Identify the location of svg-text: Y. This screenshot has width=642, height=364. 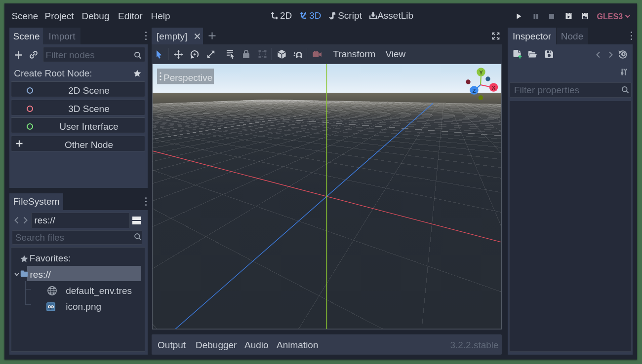
(481, 73).